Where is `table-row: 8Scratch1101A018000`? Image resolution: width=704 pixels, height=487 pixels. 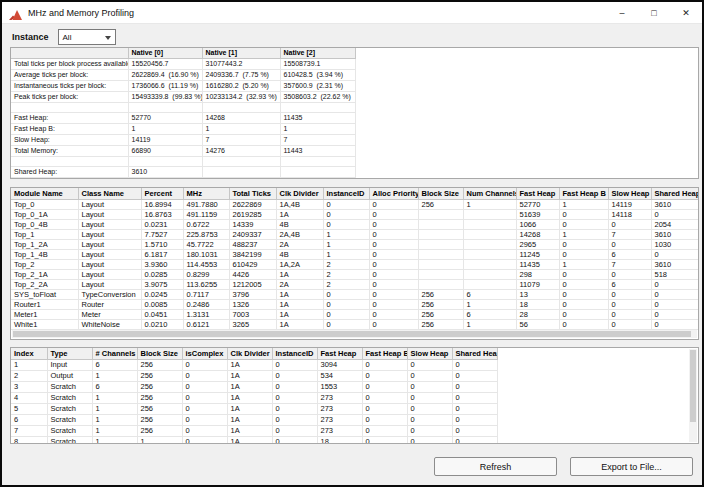 table-row: 8Scratch1101A018000 is located at coordinates (254, 441).